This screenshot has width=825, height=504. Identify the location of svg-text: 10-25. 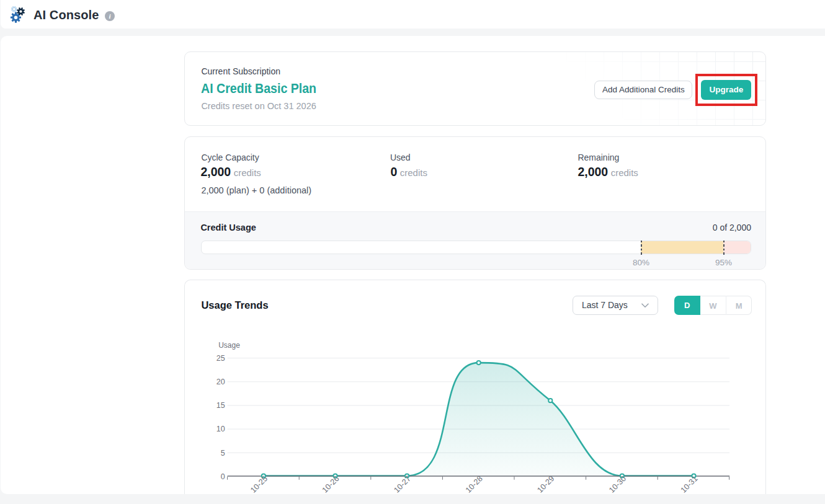
(259, 484).